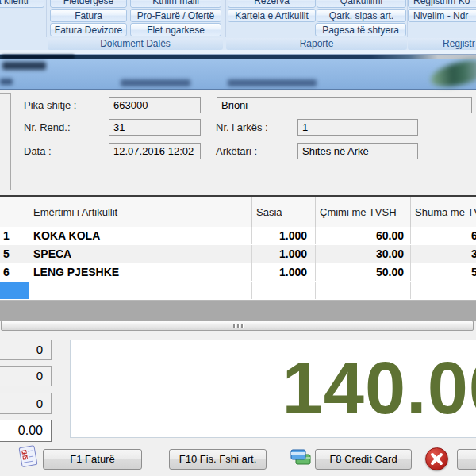 The image size is (476, 476). Describe the element at coordinates (363, 272) in the screenshot. I see `cell-price: 50.00` at that location.